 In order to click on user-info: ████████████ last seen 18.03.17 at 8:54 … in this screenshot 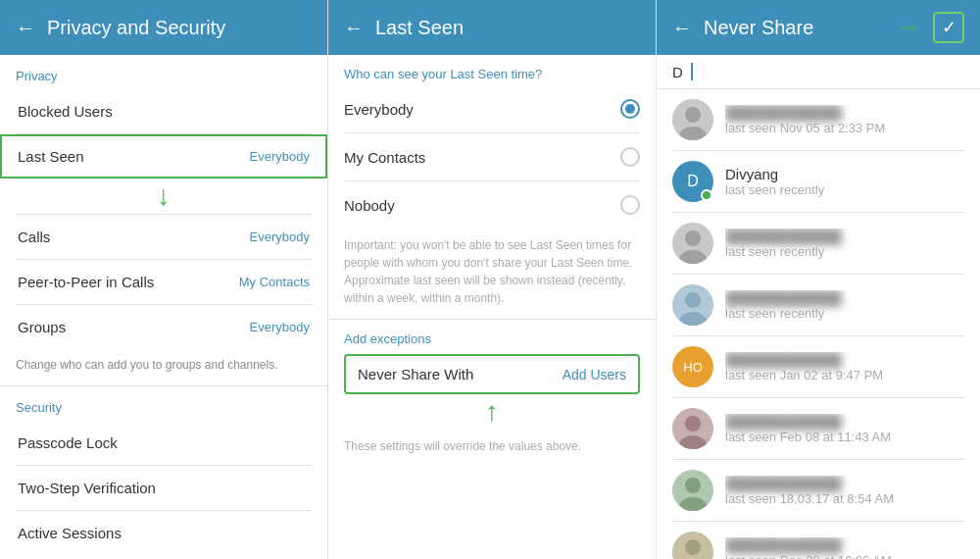, I will do `click(845, 490)`.